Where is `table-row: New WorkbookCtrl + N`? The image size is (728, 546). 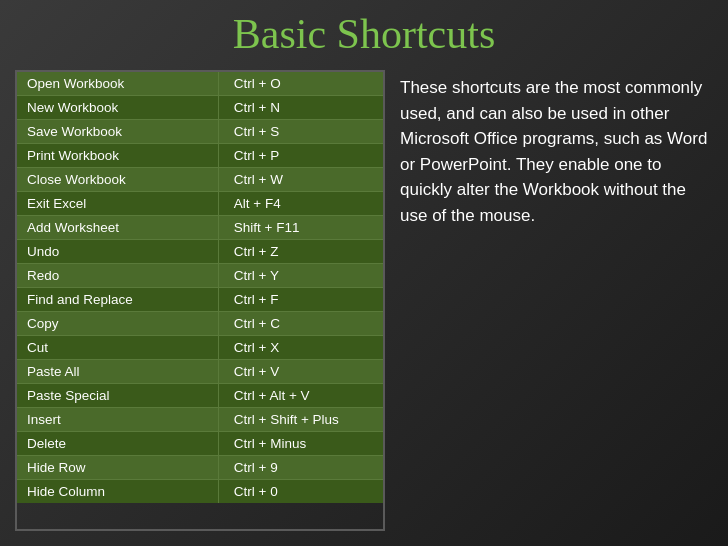
table-row: New WorkbookCtrl + N is located at coordinates (200, 108).